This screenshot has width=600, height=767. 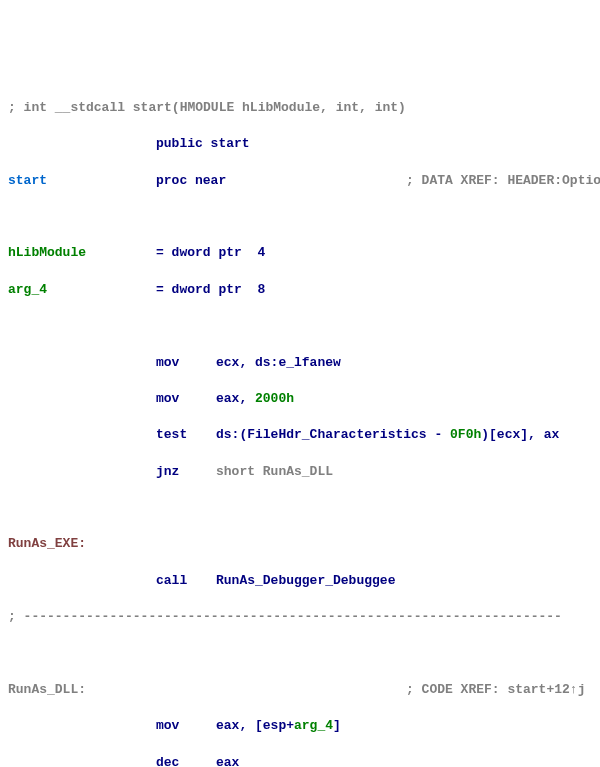 I want to click on insn: dec, so click(x=186, y=760).